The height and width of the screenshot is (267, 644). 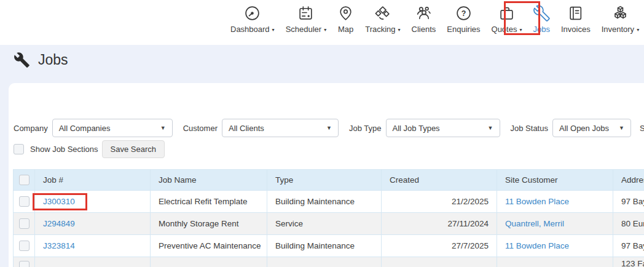 I want to click on job-name-cell: Preventive AC Maintenance, so click(x=209, y=246).